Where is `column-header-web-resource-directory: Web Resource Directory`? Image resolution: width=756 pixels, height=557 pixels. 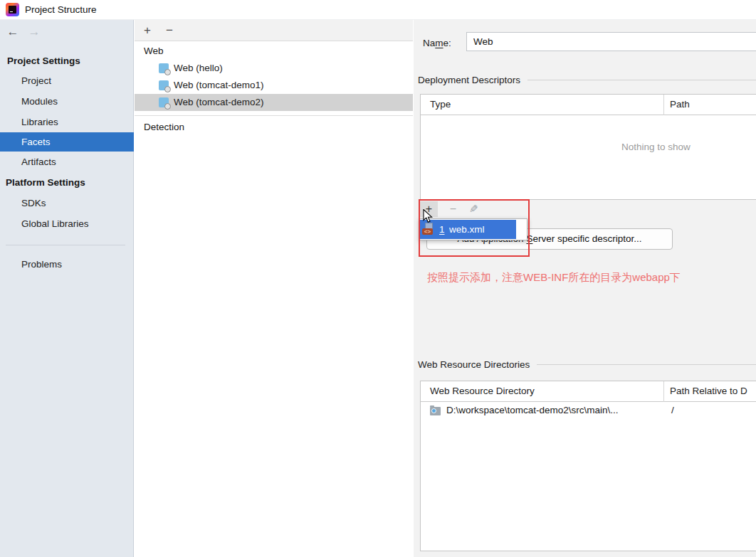 column-header-web-resource-directory: Web Resource Directory is located at coordinates (483, 391).